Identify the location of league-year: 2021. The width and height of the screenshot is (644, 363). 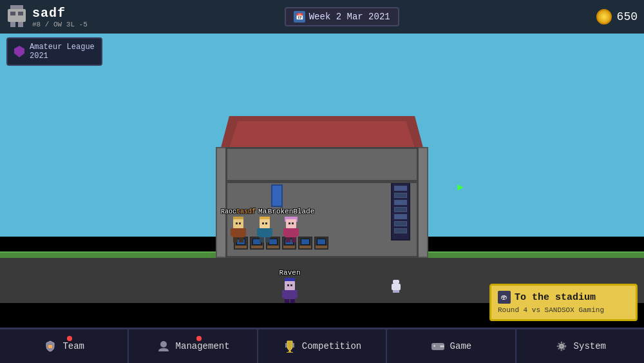
(62, 56).